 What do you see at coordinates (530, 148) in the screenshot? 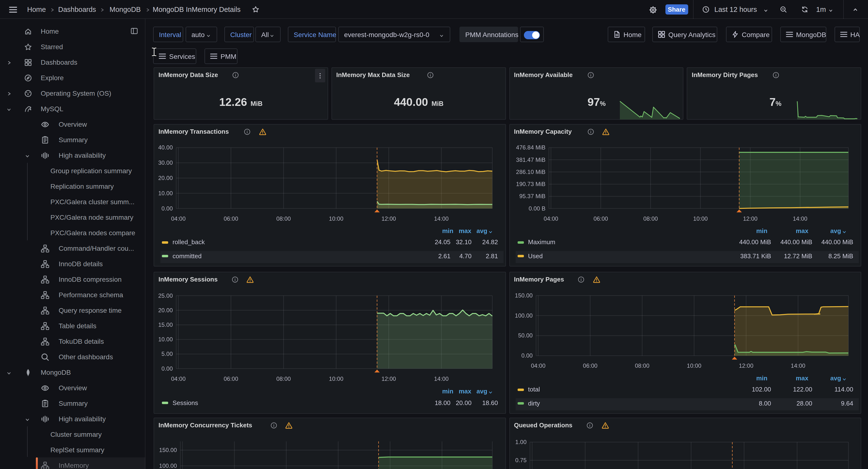
I see `svg-text: 476.84 MiB` at bounding box center [530, 148].